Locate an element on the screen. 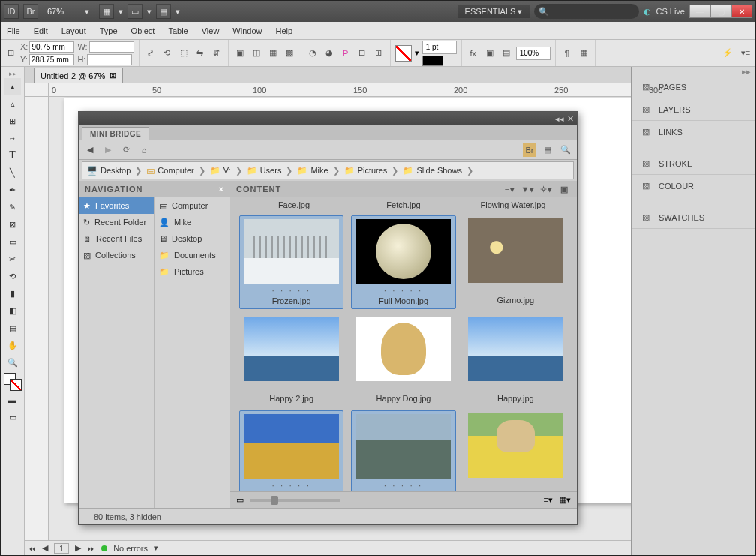 This screenshot has height=556, width=756. line-tool: ╲ is located at coordinates (13, 173).